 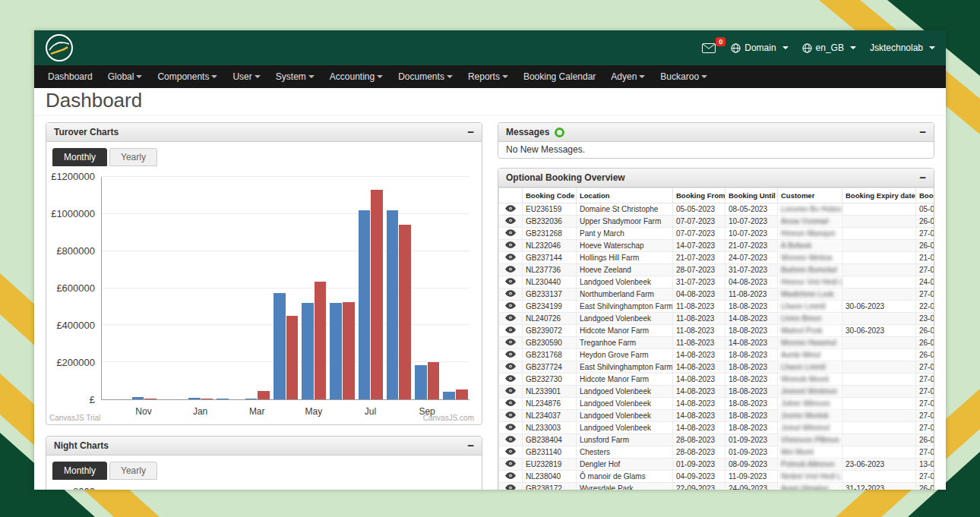 I want to click on night-tab-yearly: Yearly, so click(x=134, y=471).